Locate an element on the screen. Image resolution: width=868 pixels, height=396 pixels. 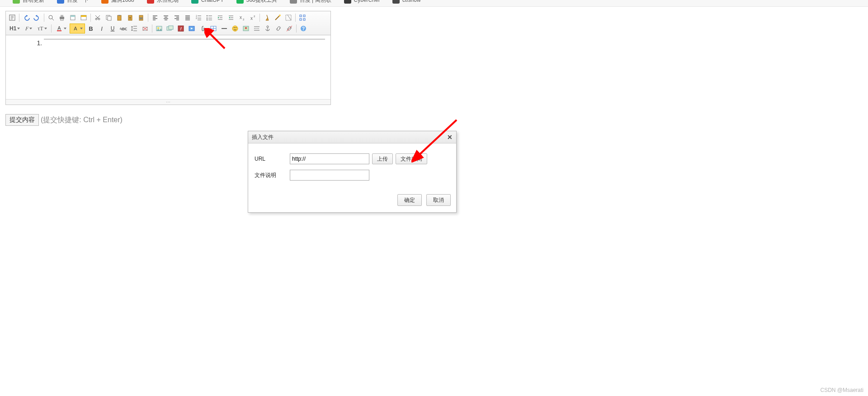
fontname-dropdown: 𝐹 is located at coordinates (29, 29).